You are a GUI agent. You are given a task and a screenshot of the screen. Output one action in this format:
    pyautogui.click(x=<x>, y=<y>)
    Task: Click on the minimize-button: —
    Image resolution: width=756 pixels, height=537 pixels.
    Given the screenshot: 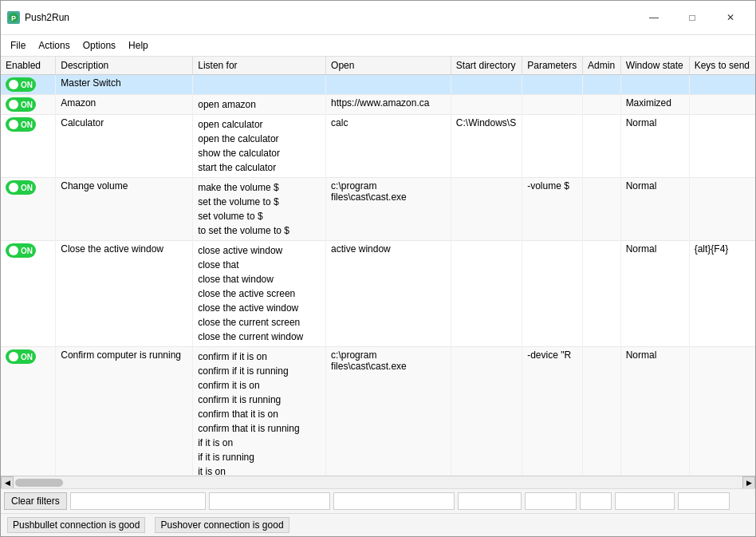 What is the action you would take?
    pyautogui.click(x=654, y=18)
    